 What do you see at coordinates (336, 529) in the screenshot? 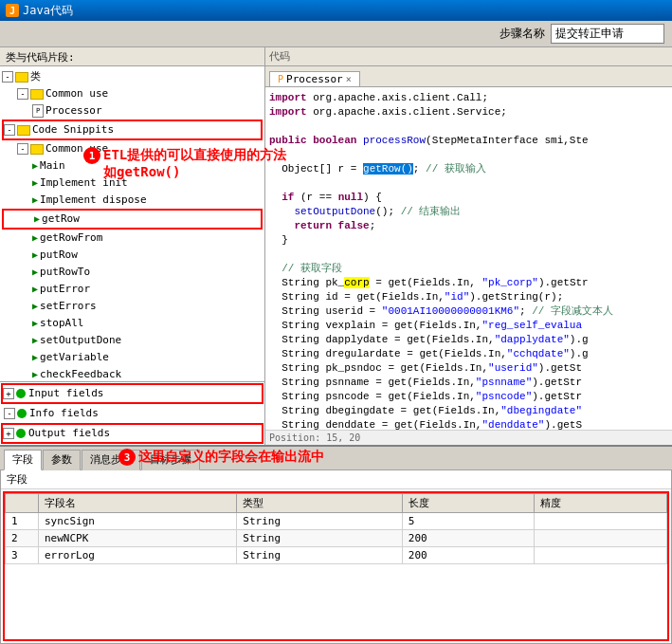
I see `fields-table-container: 字段名 类型 长度 精度 1 syncSign String 5` at bounding box center [336, 529].